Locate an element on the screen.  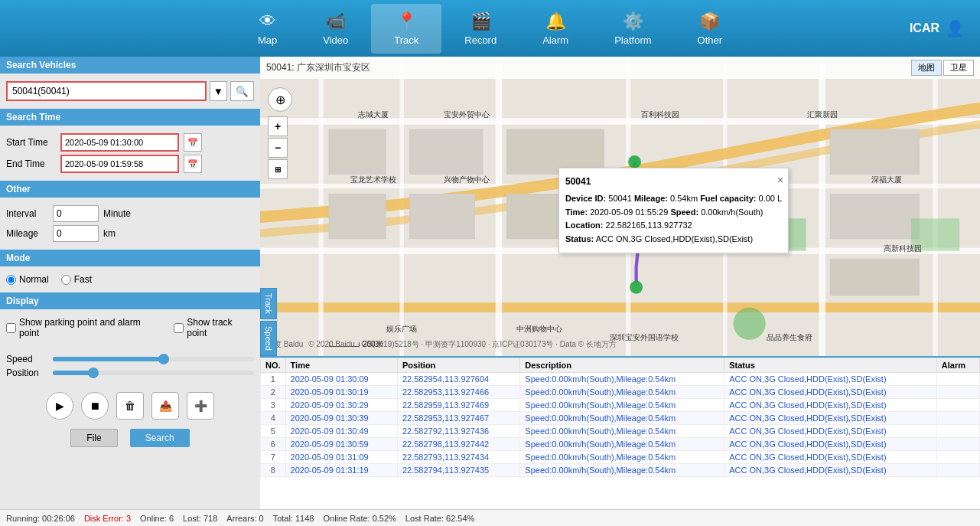
nav-map: 👁 Map is located at coordinates (268, 29).